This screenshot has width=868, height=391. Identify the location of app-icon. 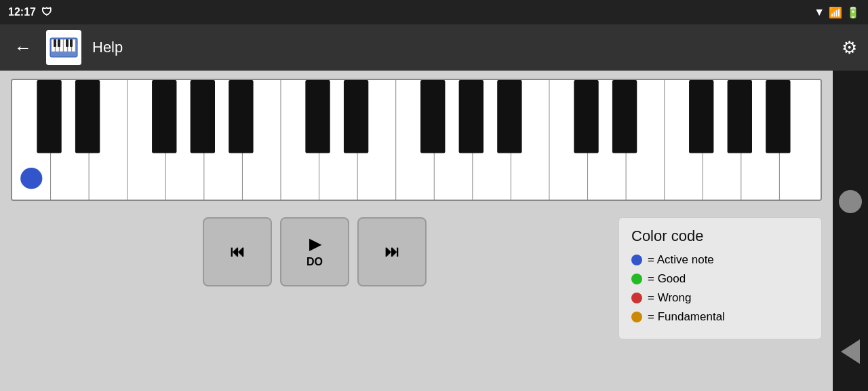
(64, 48).